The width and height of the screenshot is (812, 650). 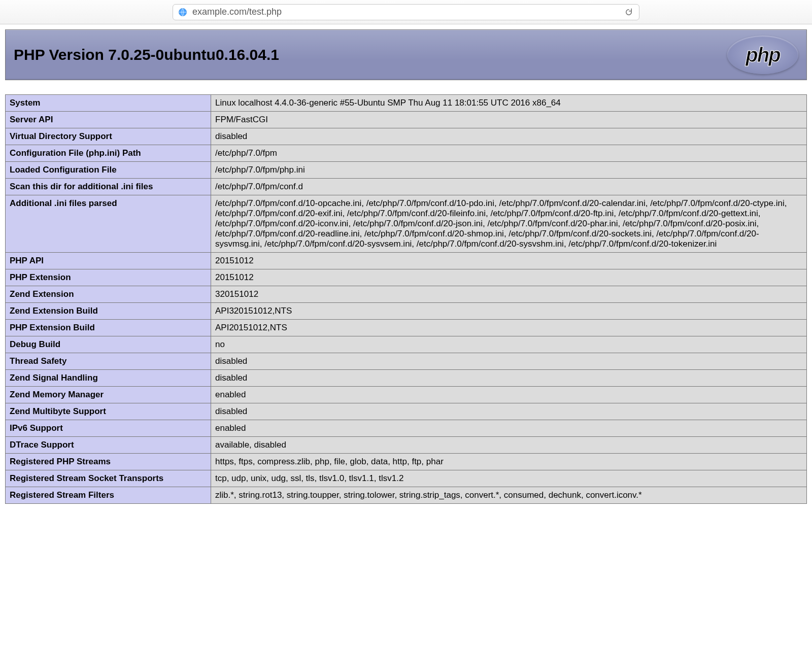 What do you see at coordinates (406, 395) in the screenshot?
I see `table-row: Zend Memory Managerenabled` at bounding box center [406, 395].